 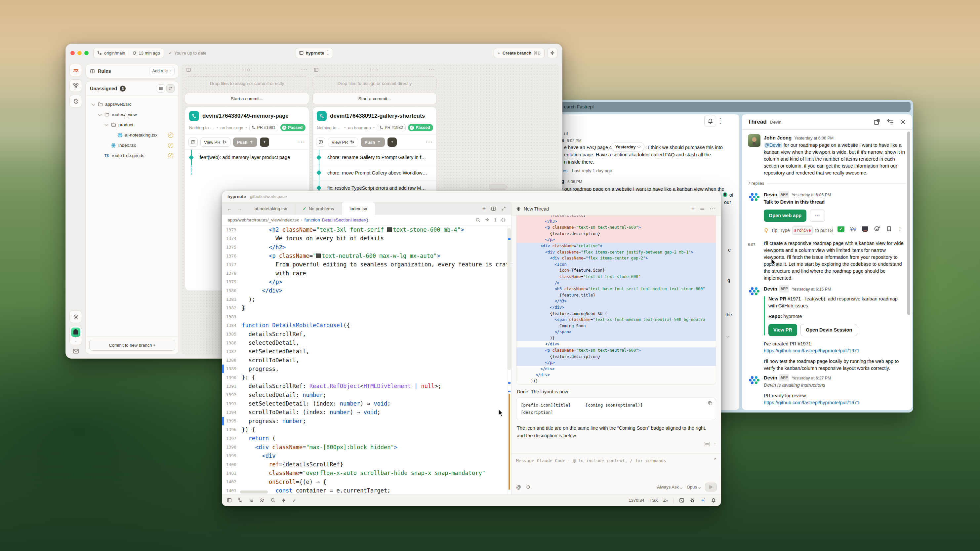 What do you see at coordinates (263, 220) in the screenshot?
I see `breadcrumb-path: apps/web/src/routes/_view/index.tsx` at bounding box center [263, 220].